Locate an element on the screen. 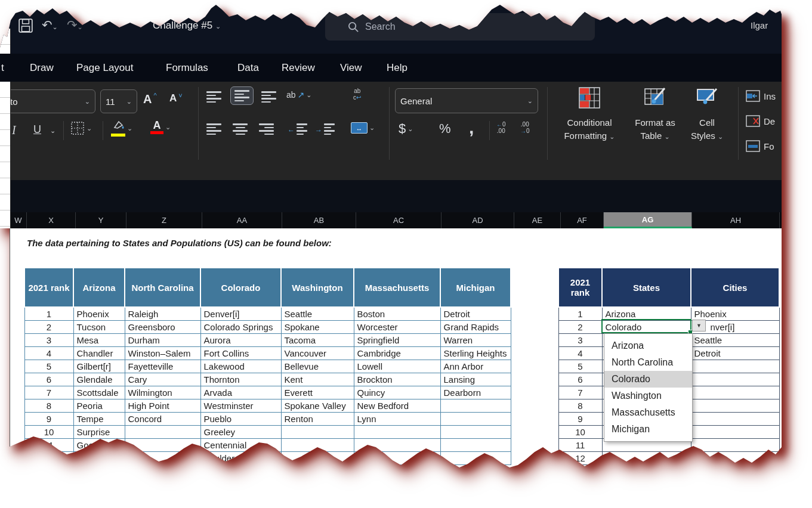 This screenshot has height=508, width=812. cell: Seattle is located at coordinates (317, 314).